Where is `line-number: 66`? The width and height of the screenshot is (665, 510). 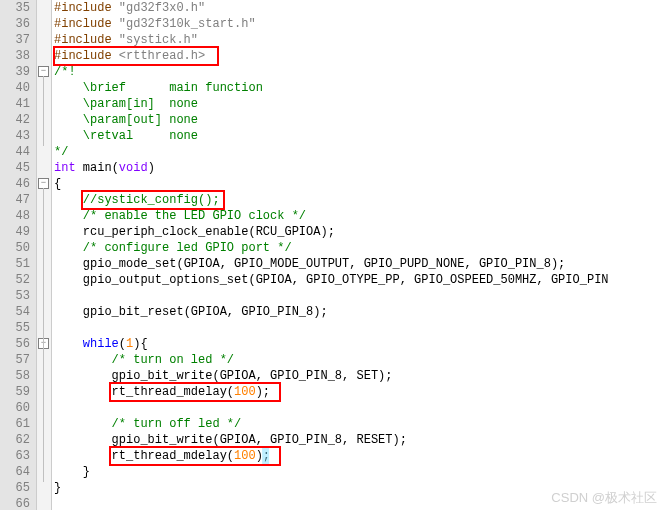
line-number: 66 is located at coordinates (17, 503).